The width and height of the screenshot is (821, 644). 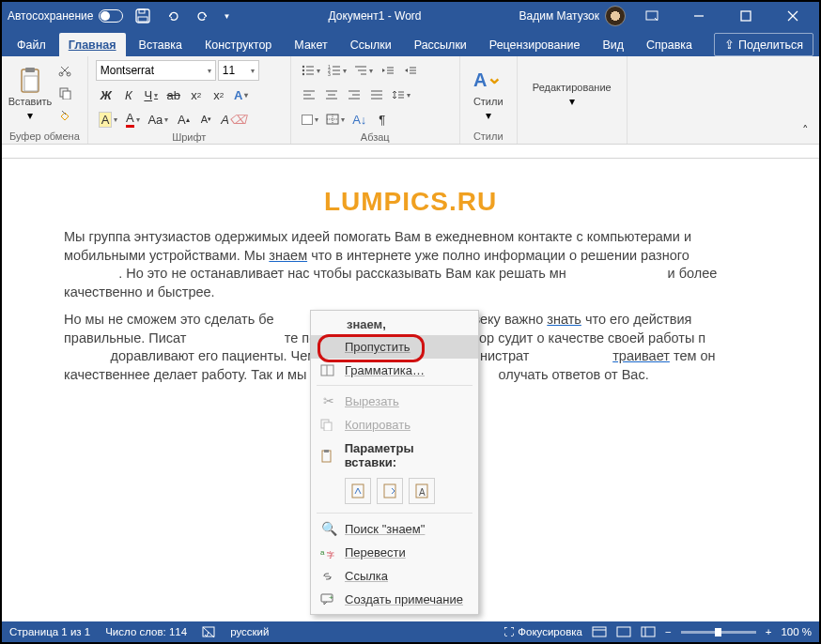 I want to click on copy-icon, so click(x=65, y=93).